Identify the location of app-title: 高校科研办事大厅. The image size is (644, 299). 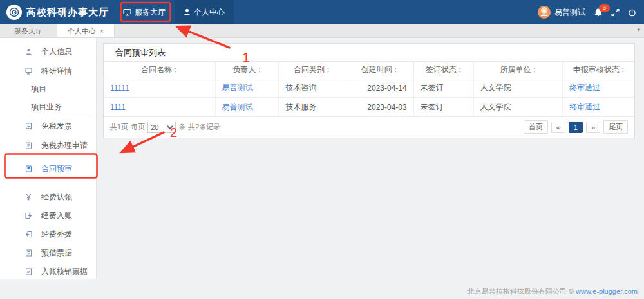
(68, 13).